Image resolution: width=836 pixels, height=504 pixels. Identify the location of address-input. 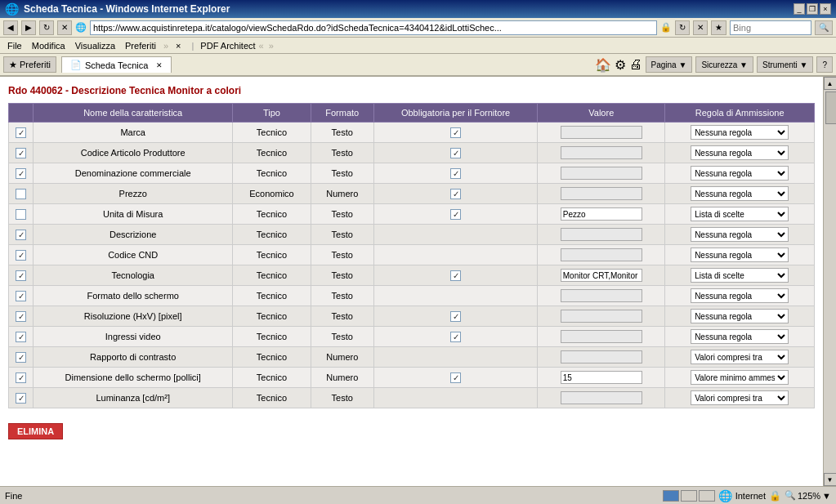
(373, 28).